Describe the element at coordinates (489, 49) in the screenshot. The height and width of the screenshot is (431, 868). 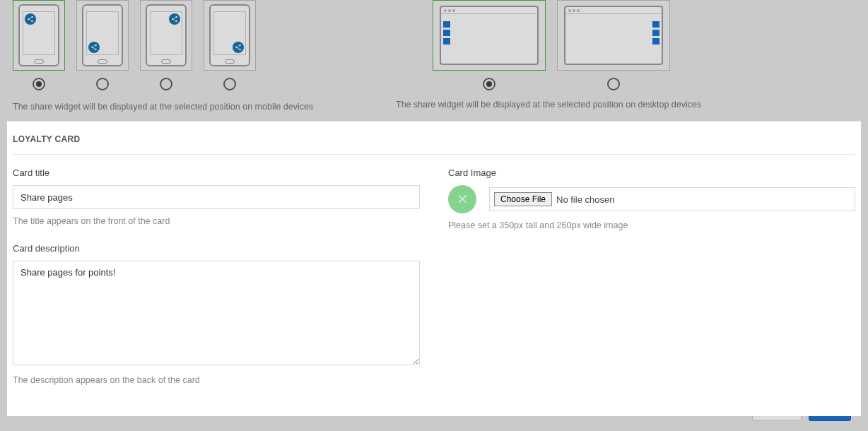
I see `desktop-option-left` at that location.